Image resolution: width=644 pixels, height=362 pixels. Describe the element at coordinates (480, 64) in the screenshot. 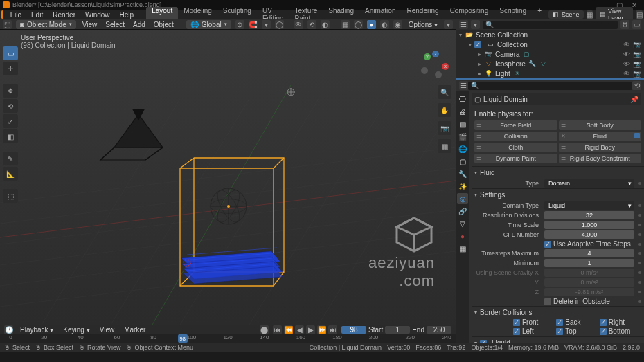

I see `disclosure-icon: ▸` at that location.